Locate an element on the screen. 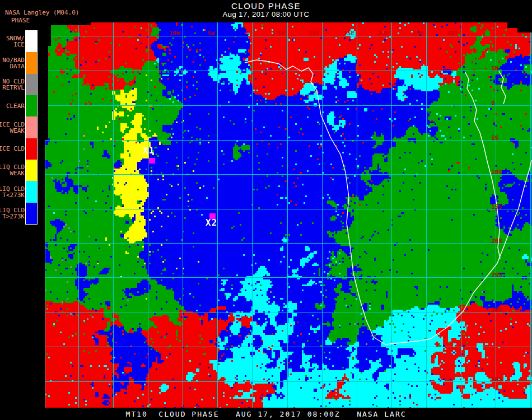 This screenshot has height=420, width=532. footer-text: MT10 CLOUD PHASE AUG 17, 2017 08:00Z NAS… is located at coordinates (266, 414).